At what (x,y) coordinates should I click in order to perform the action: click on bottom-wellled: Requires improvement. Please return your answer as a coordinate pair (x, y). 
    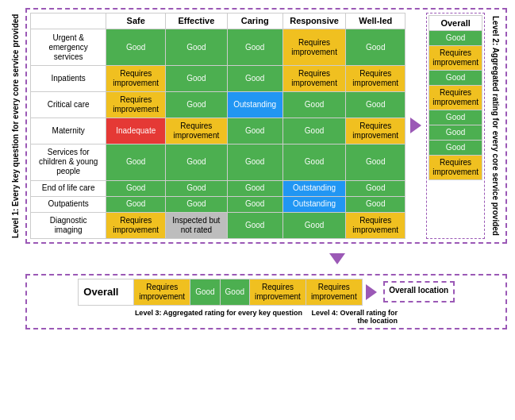
    Looking at the image, I should click on (333, 292).